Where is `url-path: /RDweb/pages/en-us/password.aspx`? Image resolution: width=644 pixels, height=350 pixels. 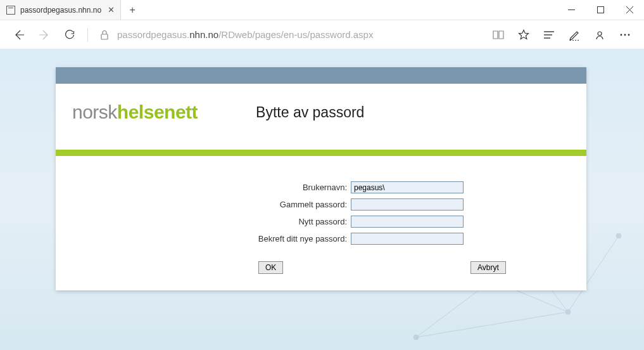
url-path: /RDweb/pages/en-us/password.aspx is located at coordinates (296, 34).